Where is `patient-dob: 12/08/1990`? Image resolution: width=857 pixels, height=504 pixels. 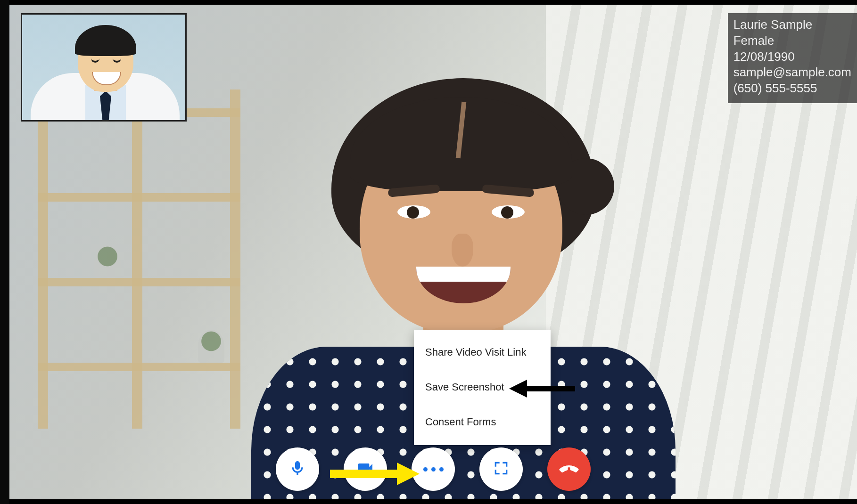 patient-dob: 12/08/1990 is located at coordinates (792, 57).